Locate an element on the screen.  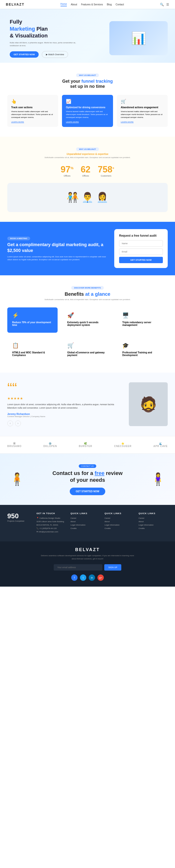
benefit-card-5: 🛒 Global eCommerce and gateway payment is located at coordinates (88, 350).